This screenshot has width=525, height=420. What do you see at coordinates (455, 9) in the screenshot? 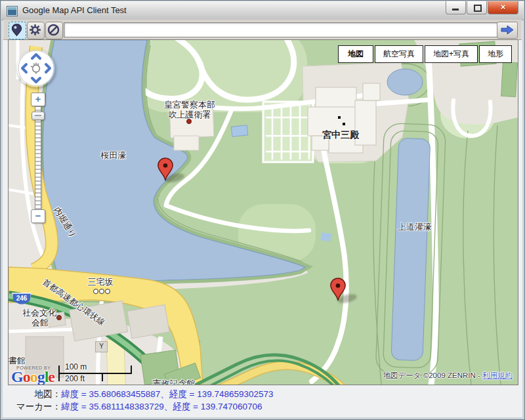
I see `minimize-icon` at bounding box center [455, 9].